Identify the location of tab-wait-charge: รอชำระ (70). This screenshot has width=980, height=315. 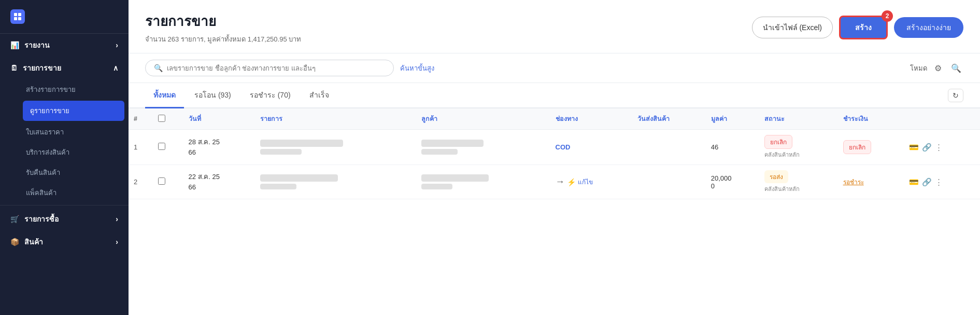
(271, 95).